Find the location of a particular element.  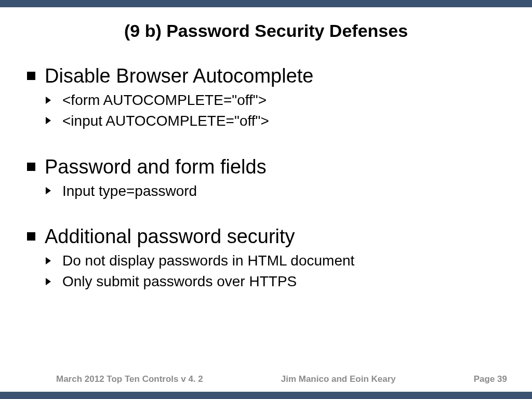

footer-left: March 2012 Top Ten Controls v 4. 2 is located at coordinates (130, 379).